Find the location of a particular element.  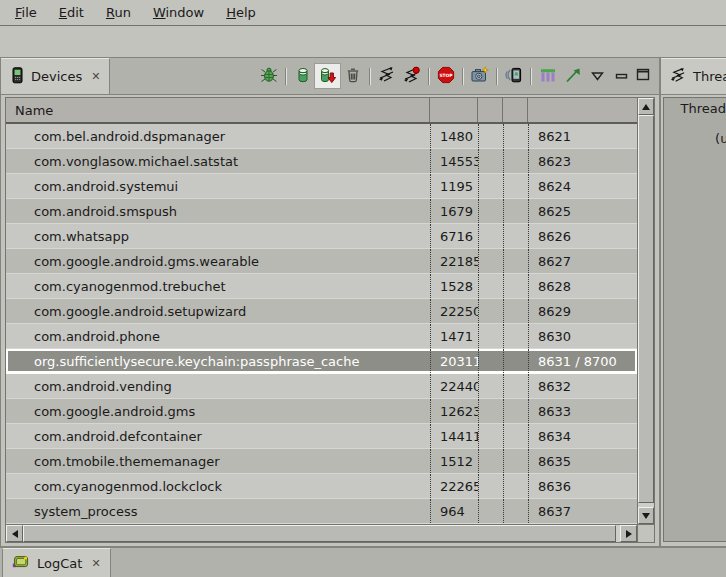

debug-process-button is located at coordinates (268, 76).